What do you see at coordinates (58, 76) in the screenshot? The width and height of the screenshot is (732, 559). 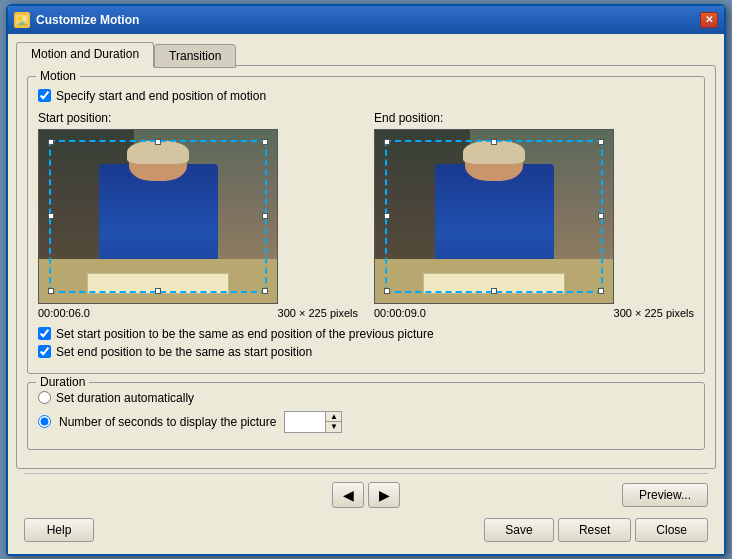 I see `motion-group-label: Motion` at bounding box center [58, 76].